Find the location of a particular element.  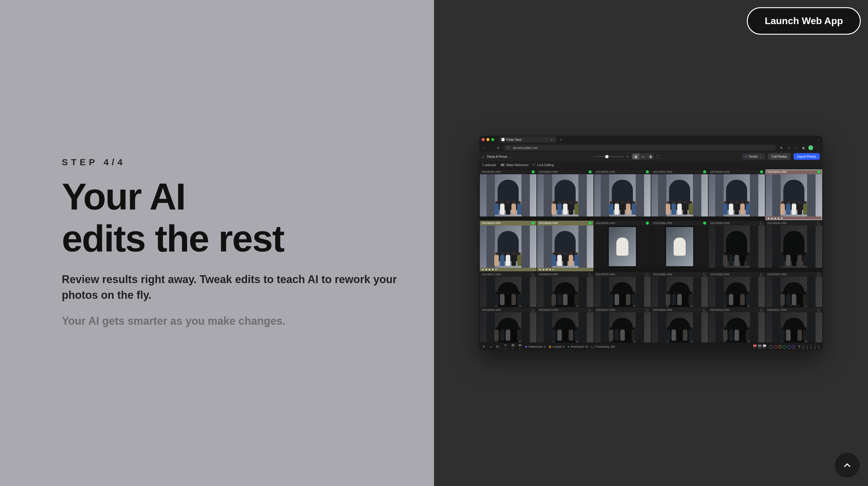

photo-thumbnail: DSC08323.ARW is located at coordinates (565, 195).